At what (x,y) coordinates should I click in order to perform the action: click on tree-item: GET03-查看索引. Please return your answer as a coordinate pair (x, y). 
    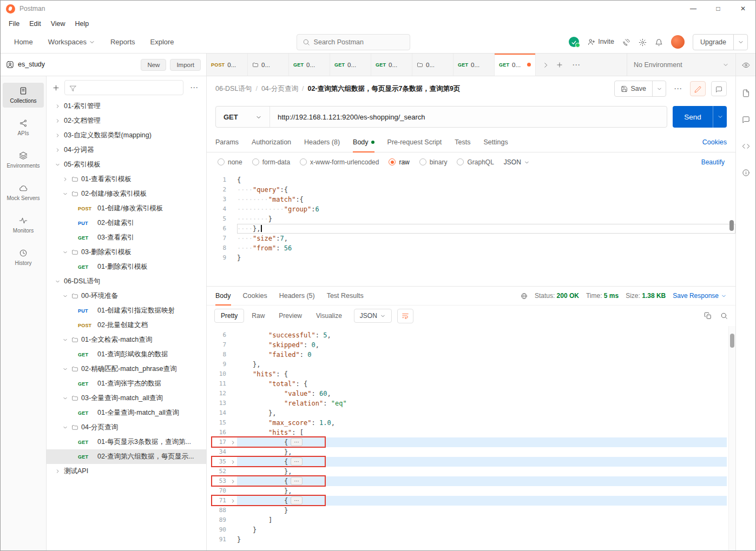
    Looking at the image, I should click on (127, 238).